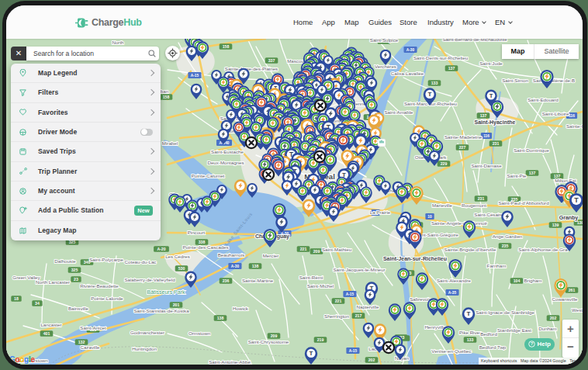 The height and width of the screenshot is (370, 588). Describe the element at coordinates (385, 40) in the screenshot. I see `svg-text: Saint-Sulpice` at that location.